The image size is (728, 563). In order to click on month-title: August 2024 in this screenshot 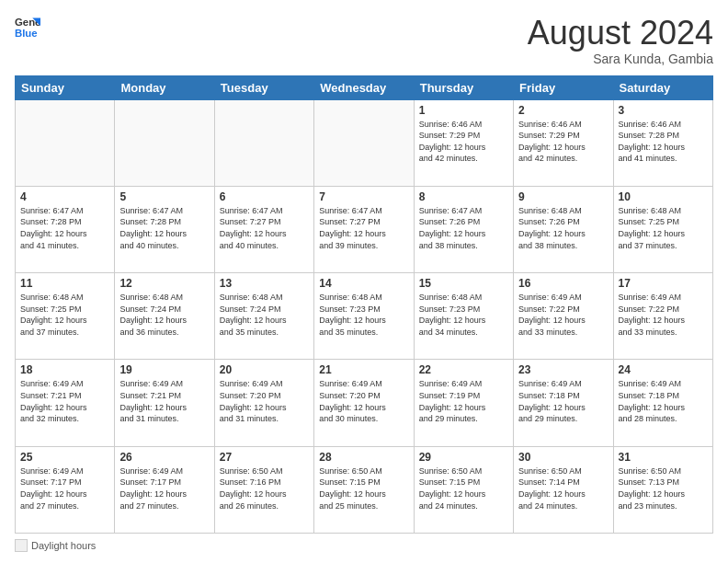, I will do `click(620, 33)`.